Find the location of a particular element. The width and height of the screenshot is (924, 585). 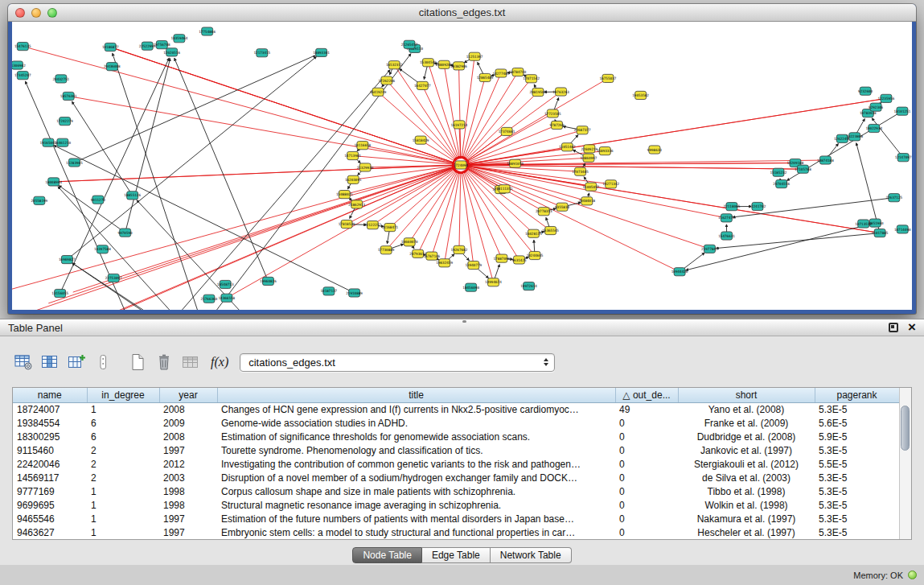

table-mode-icon is located at coordinates (23, 362).